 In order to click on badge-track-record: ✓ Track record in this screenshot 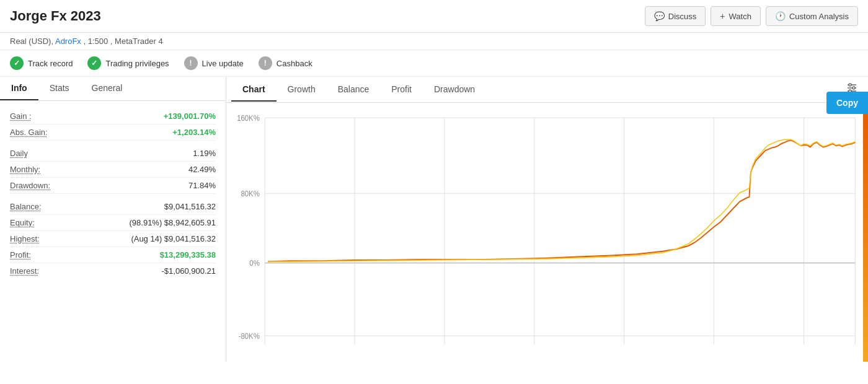, I will do `click(41, 63)`.